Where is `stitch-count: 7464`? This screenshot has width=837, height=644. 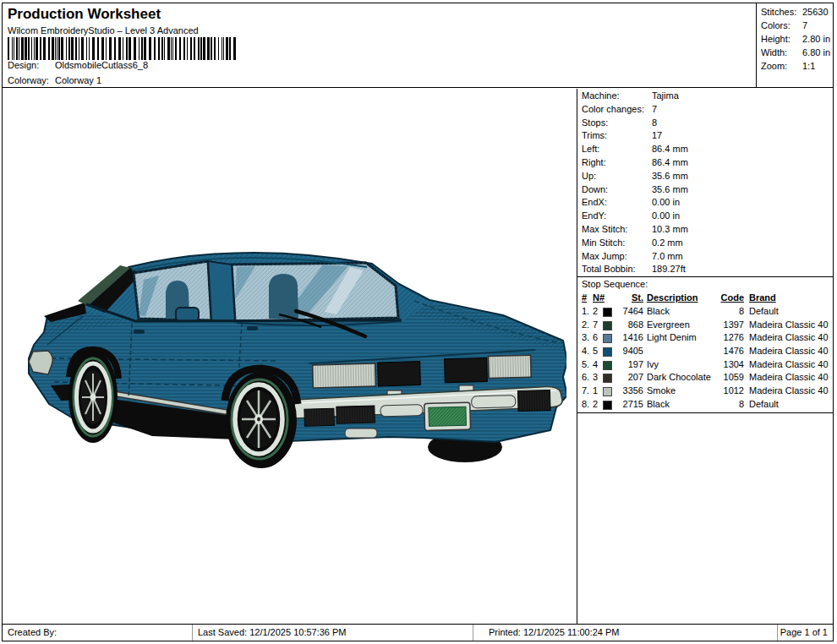
stitch-count: 7464 is located at coordinates (627, 311).